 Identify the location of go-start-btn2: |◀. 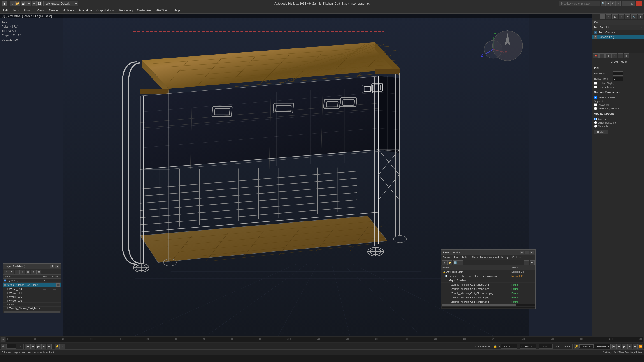
(614, 347).